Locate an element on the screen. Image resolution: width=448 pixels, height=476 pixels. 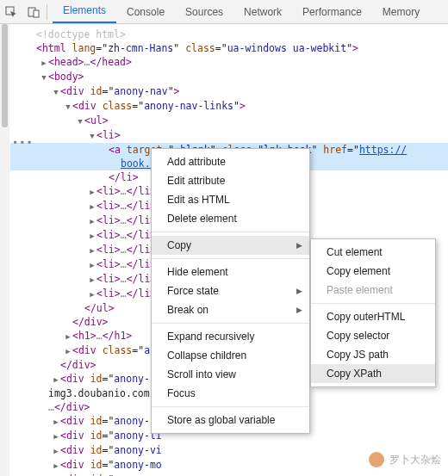
dom-node-text: <div class="anony-nav-links"> is located at coordinates (159, 106).